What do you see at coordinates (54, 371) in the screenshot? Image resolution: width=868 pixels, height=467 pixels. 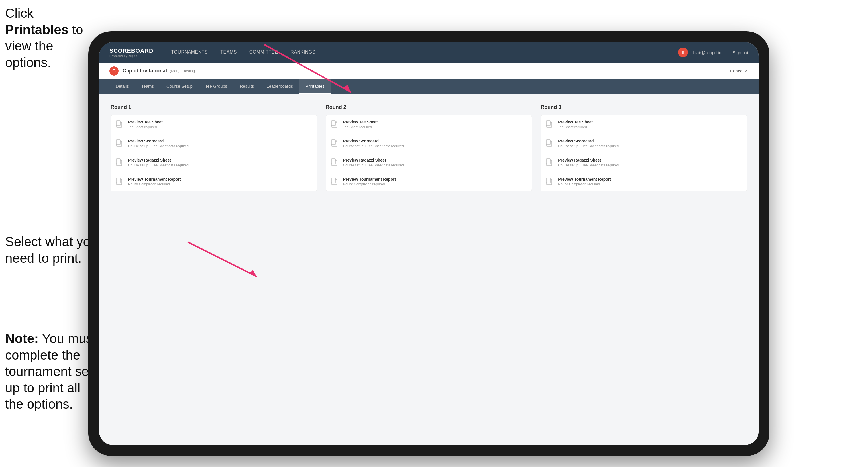 I see `instruction-bot: Note: You must complete the tournament s…` at bounding box center [54, 371].